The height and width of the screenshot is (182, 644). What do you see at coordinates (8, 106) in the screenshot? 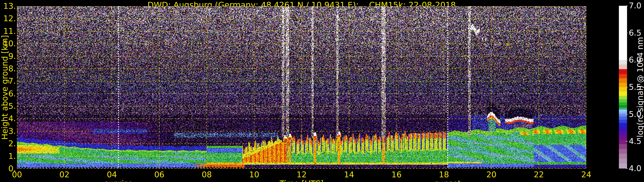
I see `y-tick-label: 5.` at bounding box center [8, 106].